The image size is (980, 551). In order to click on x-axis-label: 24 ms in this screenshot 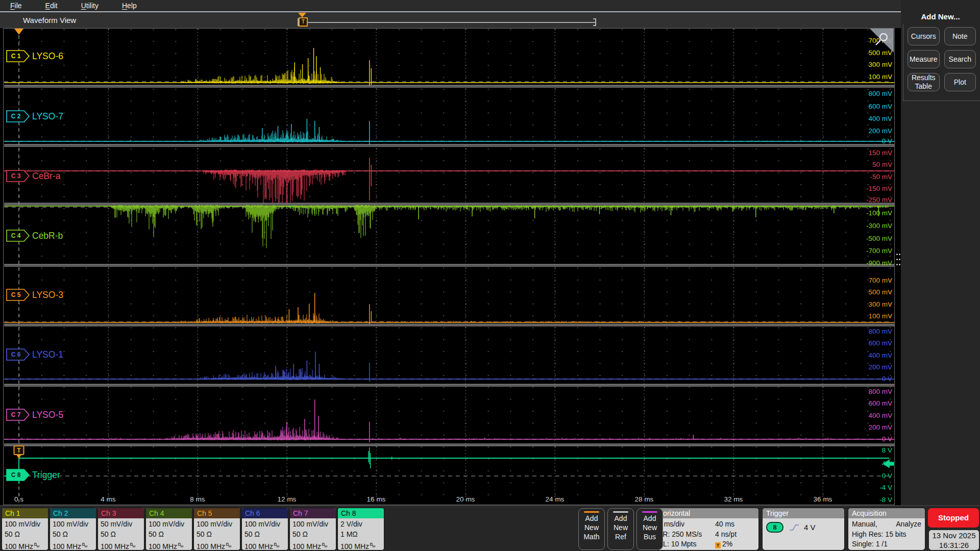, I will do `click(555, 499)`.